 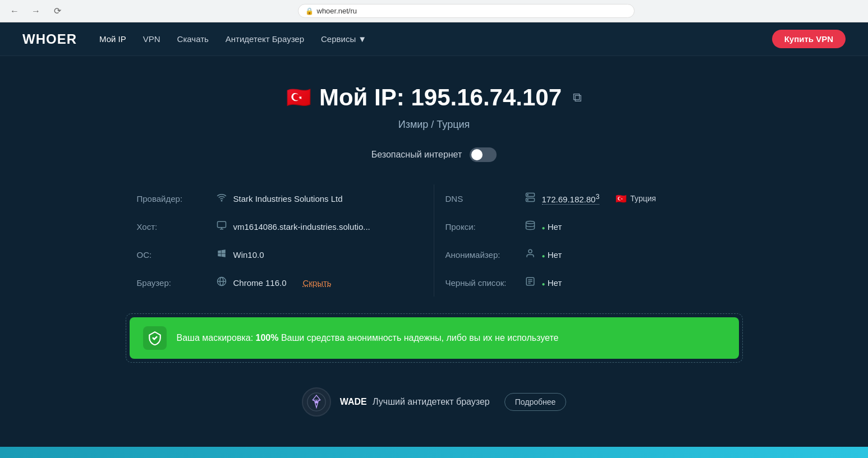 I want to click on browser-label: Браузер:, so click(x=173, y=283).